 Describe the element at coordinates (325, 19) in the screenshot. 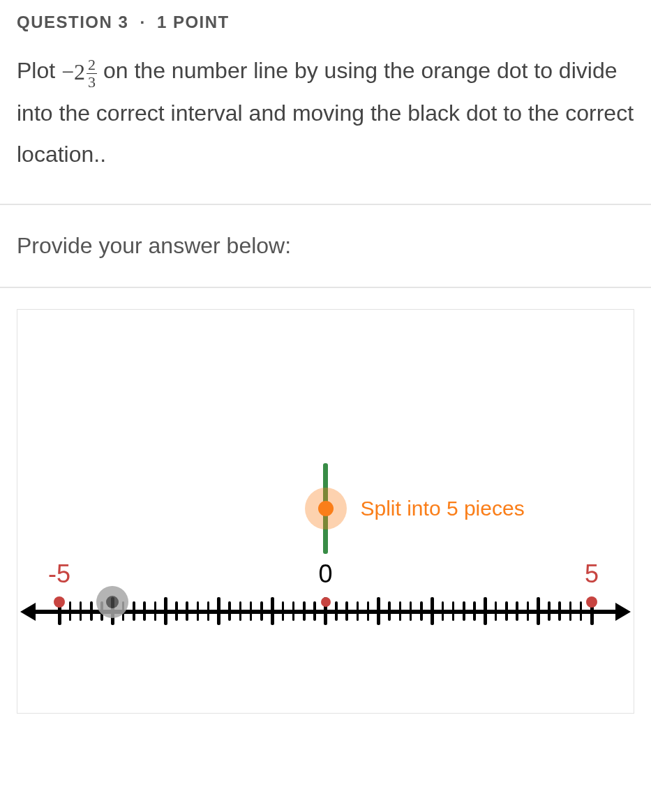

I see `question-header: QUESTION 3 · 1 POINT` at that location.